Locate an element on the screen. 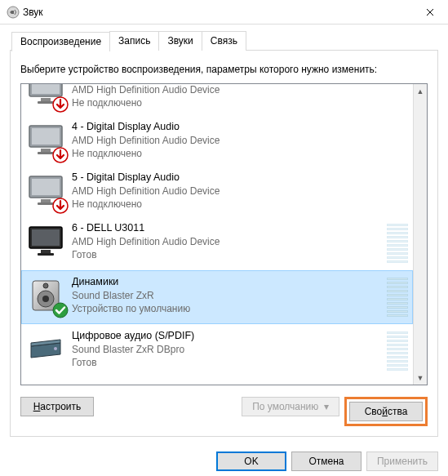 The width and height of the screenshot is (448, 476). scroll-down-icon: ▼ is located at coordinates (420, 377).